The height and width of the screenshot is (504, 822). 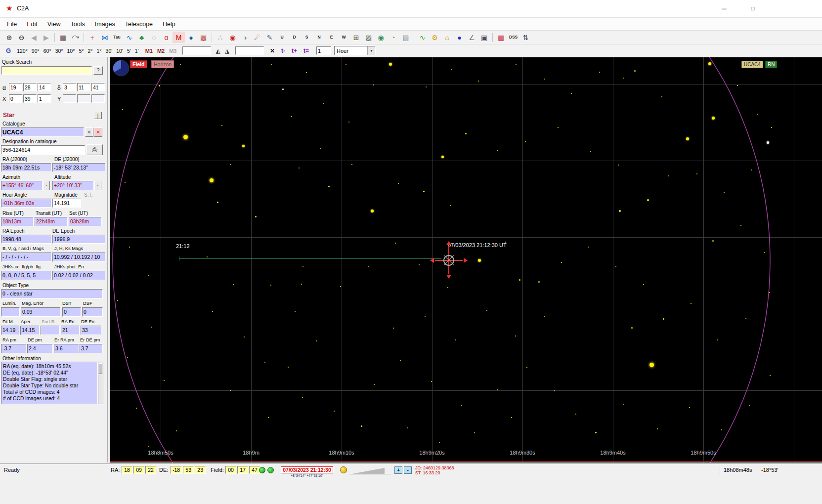 What do you see at coordinates (270, 38) in the screenshot?
I see `annotation-pen-icon: ✎` at bounding box center [270, 38].